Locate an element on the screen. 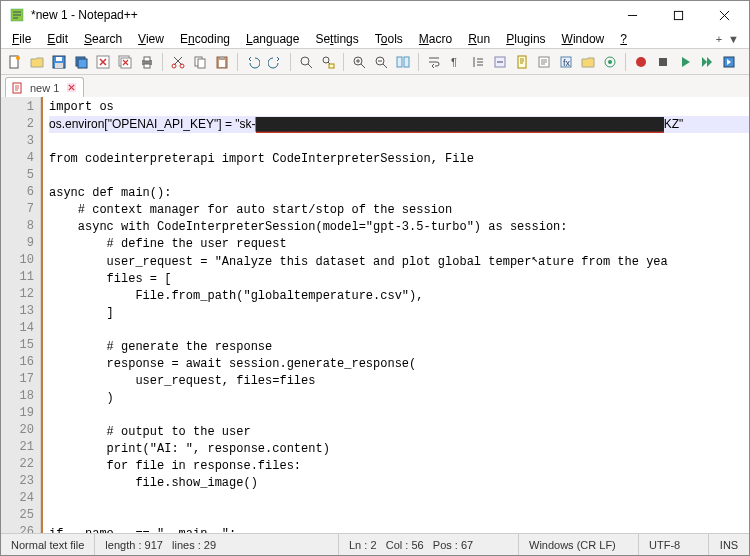 The width and height of the screenshot is (750, 556). line-number-gutter: 1 2 3 4 5 6 7 8 9 10 11 12 13 14 15 16 1… is located at coordinates (21, 315).